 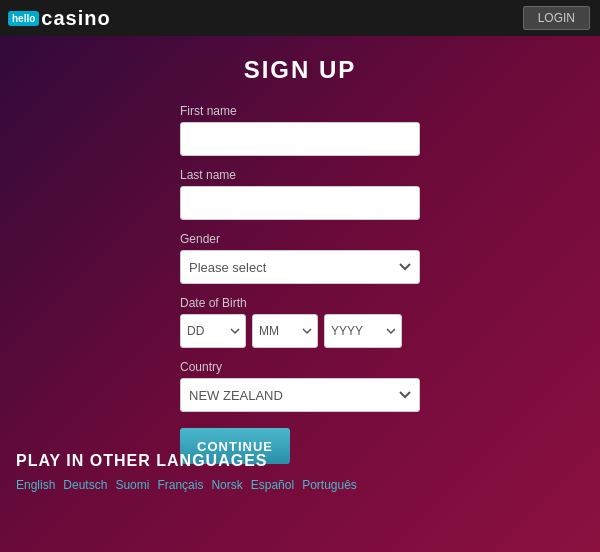 I want to click on lang-suomi: Suomi, so click(x=132, y=485).